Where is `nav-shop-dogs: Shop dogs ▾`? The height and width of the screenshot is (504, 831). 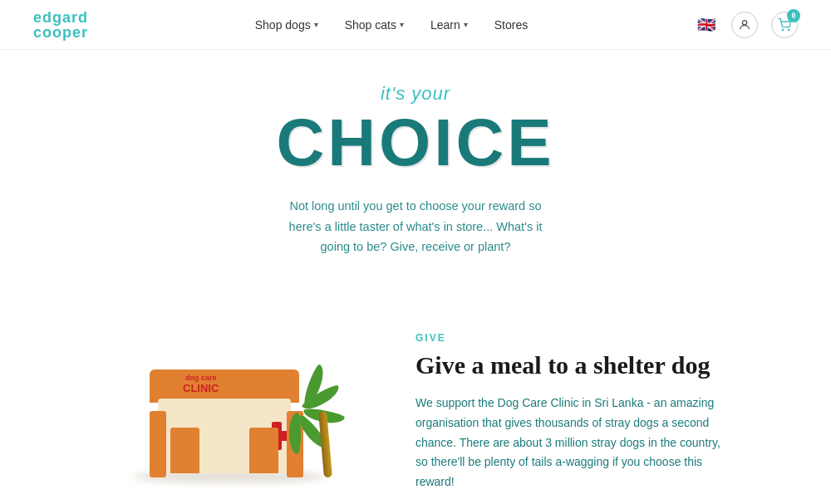 nav-shop-dogs: Shop dogs ▾ is located at coordinates (287, 25).